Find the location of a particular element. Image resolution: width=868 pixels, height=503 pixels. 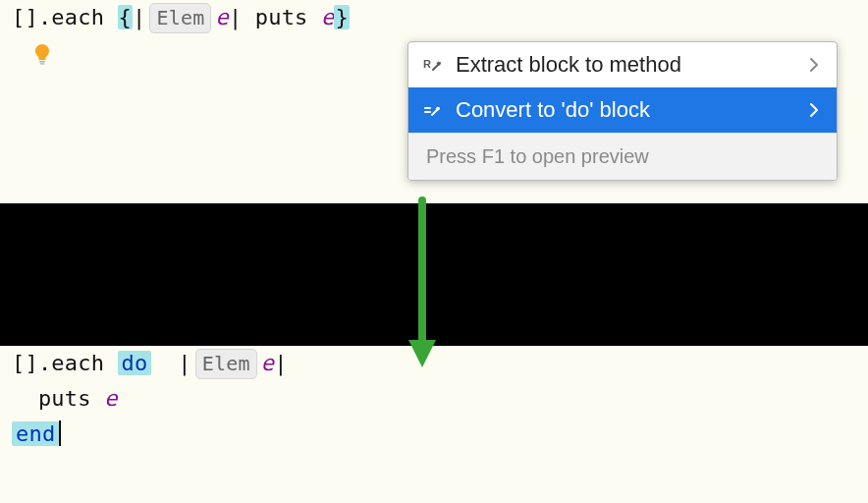

do-keyword: do is located at coordinates (136, 363).